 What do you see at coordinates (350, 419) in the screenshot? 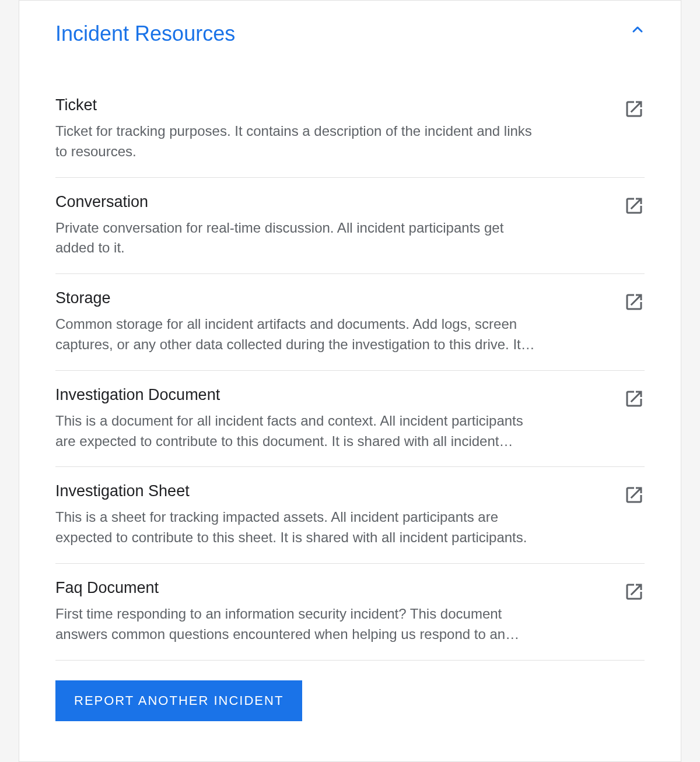
I see `resource-item-investigation-document: Investigation Document This is a documen…` at bounding box center [350, 419].